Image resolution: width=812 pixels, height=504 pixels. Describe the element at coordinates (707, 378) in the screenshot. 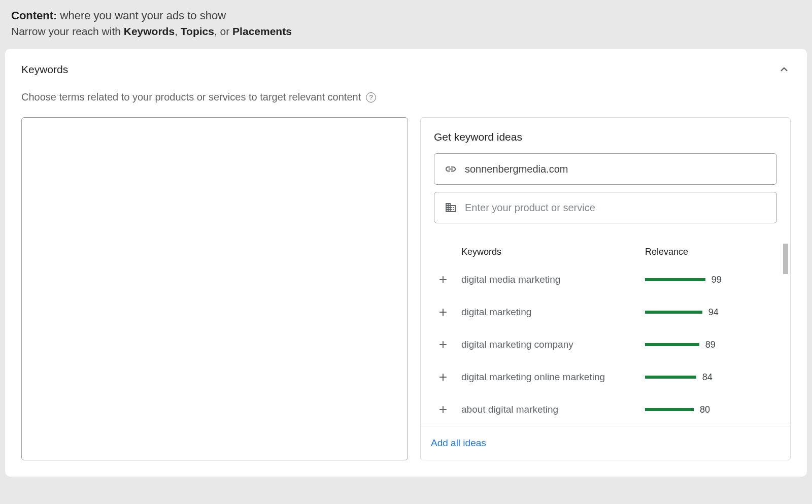

I see `relevance-value: 84` at that location.